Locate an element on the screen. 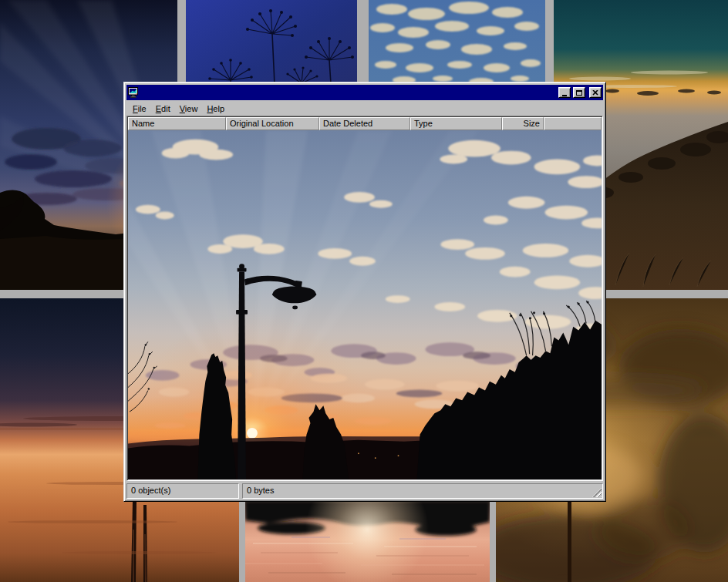  maximize-button-icon is located at coordinates (579, 93).